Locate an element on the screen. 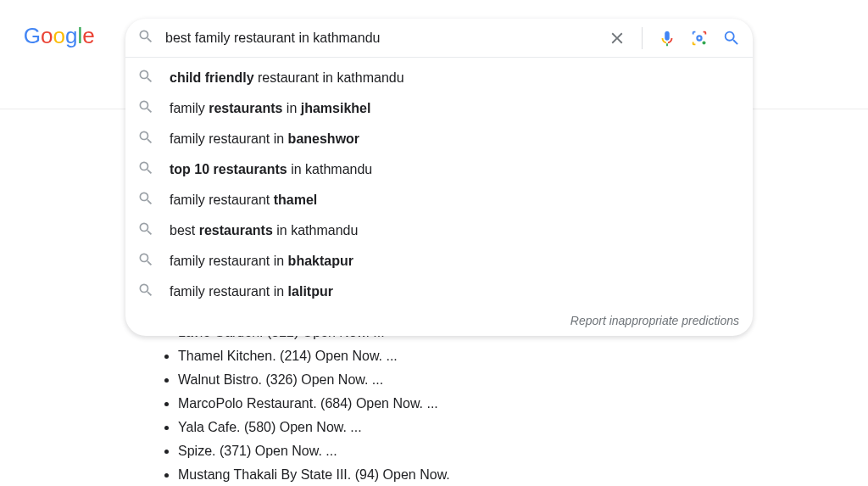 This screenshot has width=868, height=486. suggestion-text: top 10 restaurants in kathmandu is located at coordinates (271, 170).